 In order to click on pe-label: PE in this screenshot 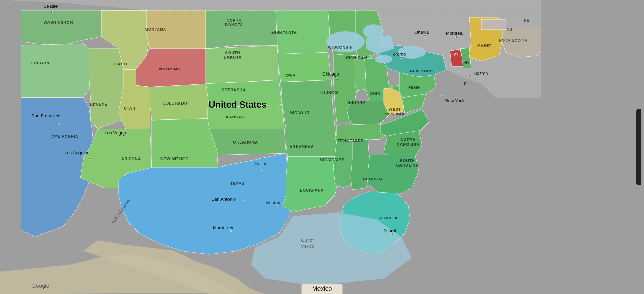, I will do `click(527, 20)`.